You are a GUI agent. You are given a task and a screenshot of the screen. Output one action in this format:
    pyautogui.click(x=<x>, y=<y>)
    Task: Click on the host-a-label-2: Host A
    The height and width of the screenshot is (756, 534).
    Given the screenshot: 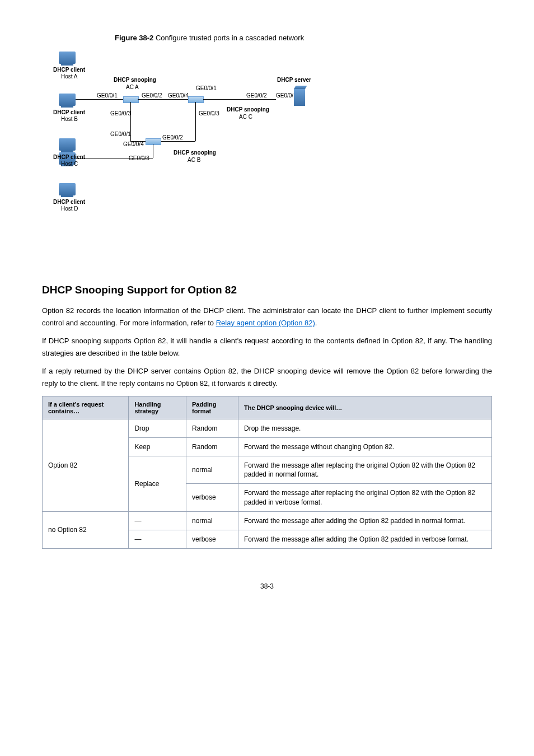 What is the action you would take?
    pyautogui.click(x=69, y=77)
    